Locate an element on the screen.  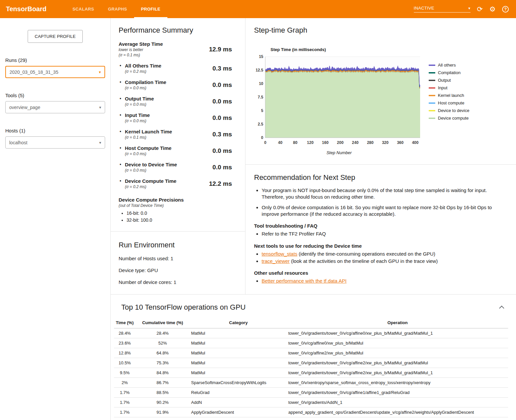
legend-item: Host compute is located at coordinates (449, 103).